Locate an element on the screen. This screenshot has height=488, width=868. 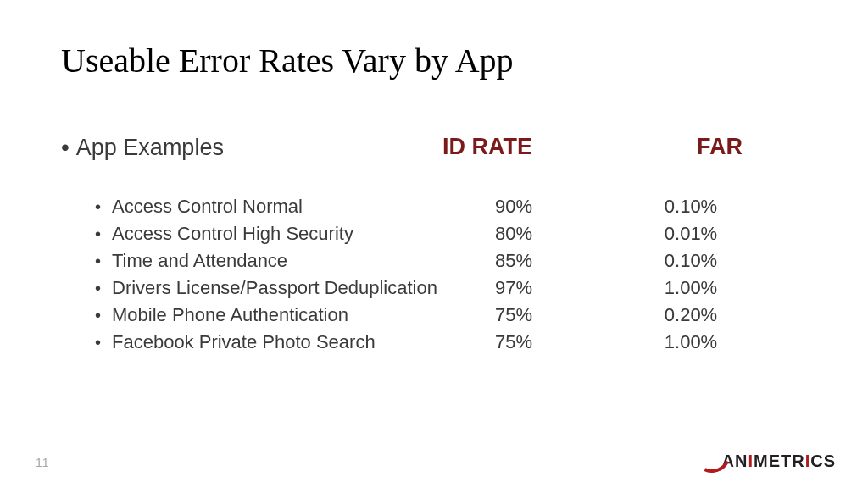
logo-swoosh-icon is located at coordinates (711, 462).